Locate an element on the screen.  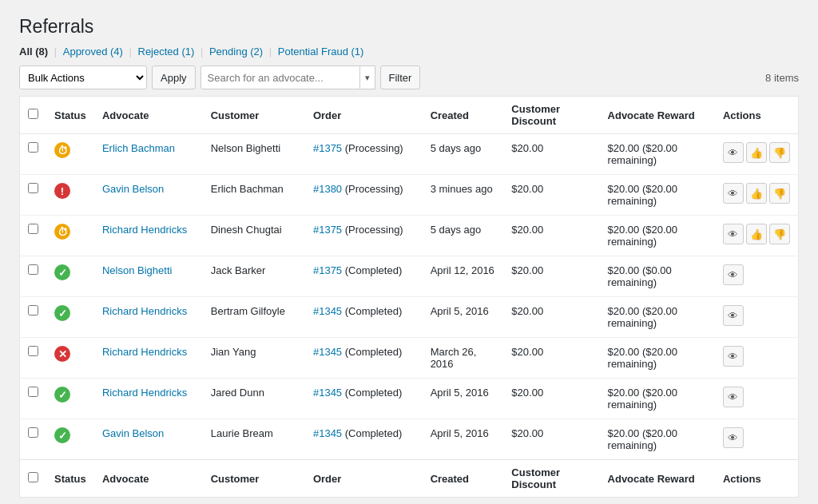
advocate-link: Nelson Bighetti is located at coordinates (137, 270).